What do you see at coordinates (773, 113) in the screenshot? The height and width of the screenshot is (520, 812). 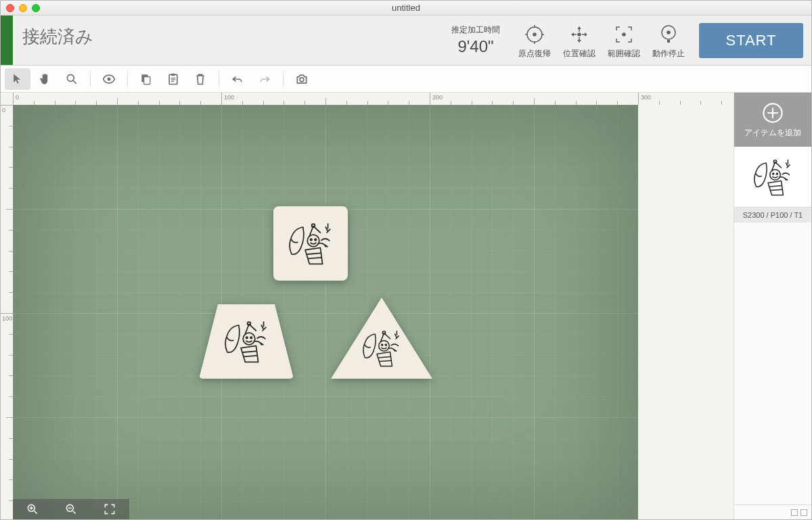 I see `plus-circle-icon` at bounding box center [773, 113].